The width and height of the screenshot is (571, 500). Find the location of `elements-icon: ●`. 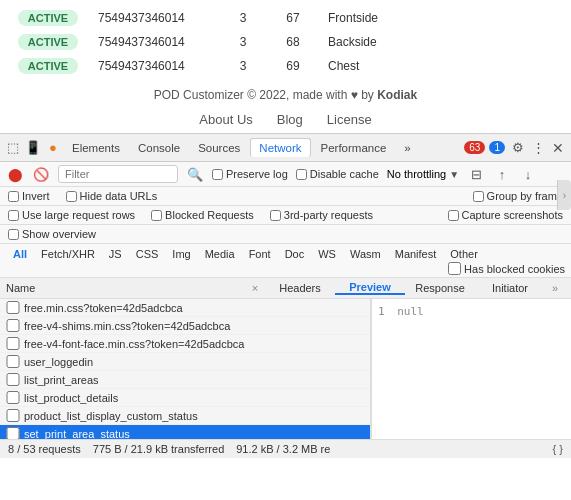

elements-icon: ● is located at coordinates (53, 148).